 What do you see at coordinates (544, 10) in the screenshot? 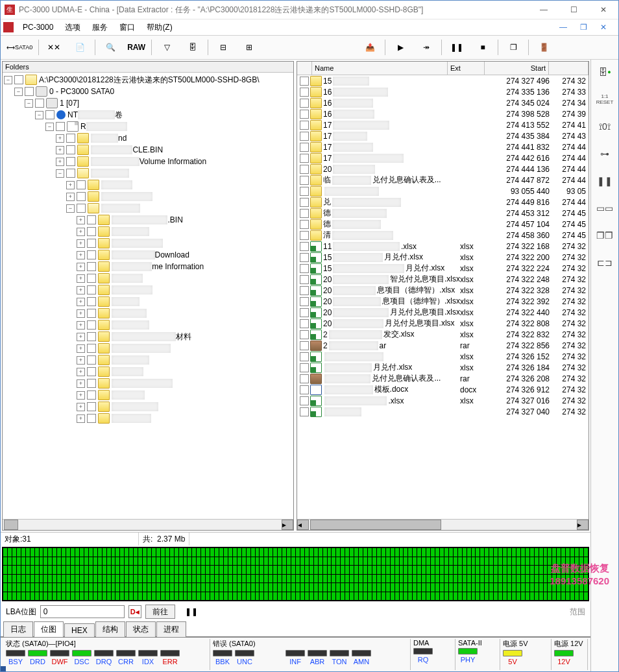
I see `minimize-button: —` at bounding box center [544, 10].